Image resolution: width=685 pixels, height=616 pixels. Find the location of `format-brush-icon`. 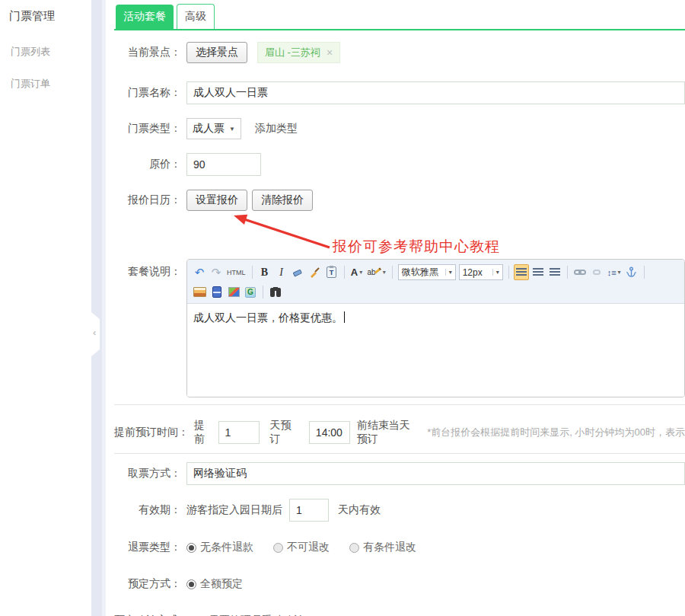

format-brush-icon is located at coordinates (315, 273).